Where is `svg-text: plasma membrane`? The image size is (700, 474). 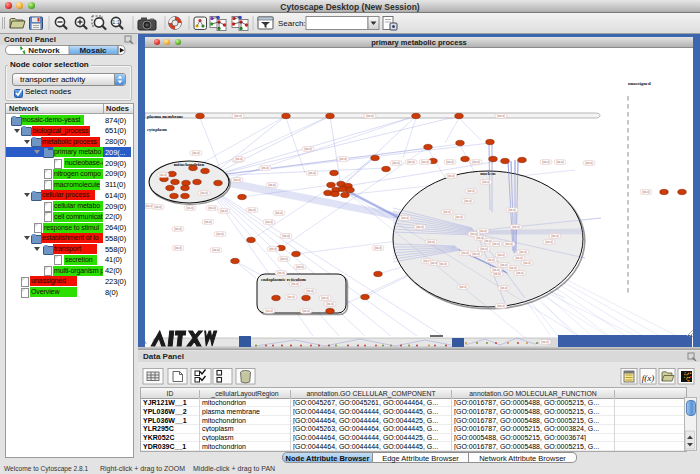 svg-text: plasma membrane is located at coordinates (165, 116).